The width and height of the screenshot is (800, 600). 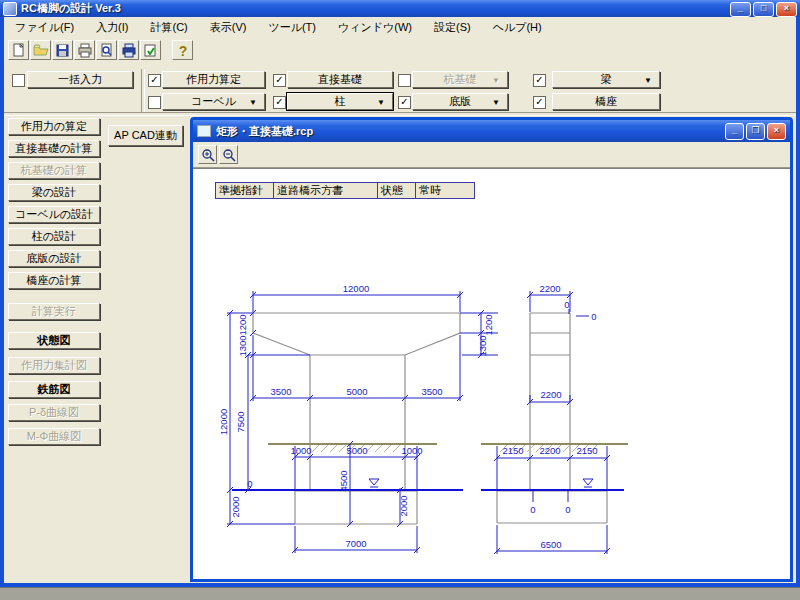 I want to click on menu-input: 入力(I), so click(x=112, y=28).